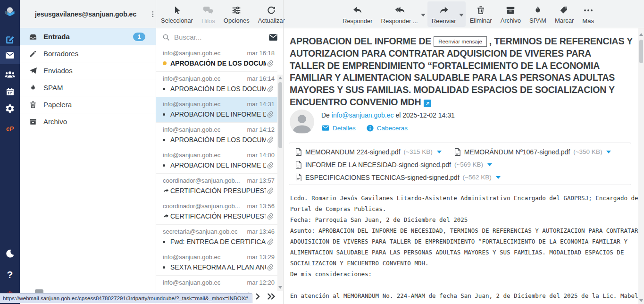 This screenshot has width=644, height=304. I want to click on folder-archivo: Archivo, so click(88, 122).